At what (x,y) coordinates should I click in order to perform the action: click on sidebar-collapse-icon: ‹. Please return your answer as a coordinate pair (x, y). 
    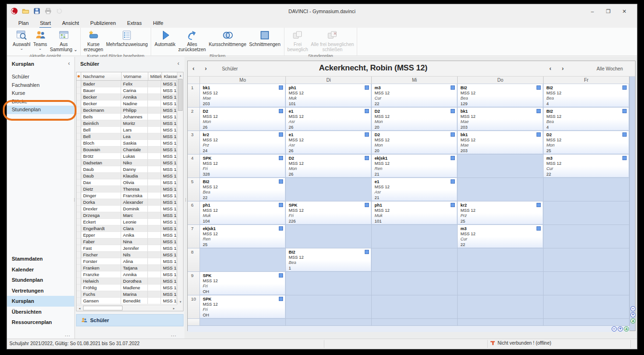
    Looking at the image, I should click on (69, 63).